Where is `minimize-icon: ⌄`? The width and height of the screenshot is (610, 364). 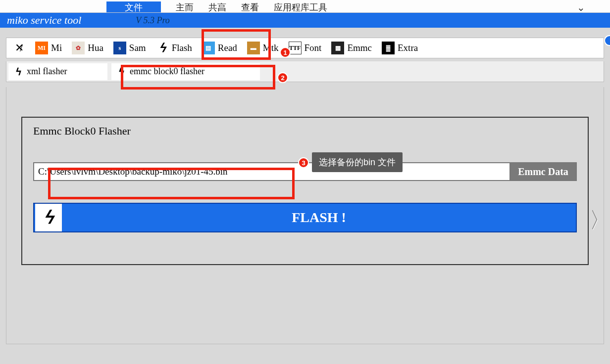 minimize-icon: ⌄ is located at coordinates (581, 7).